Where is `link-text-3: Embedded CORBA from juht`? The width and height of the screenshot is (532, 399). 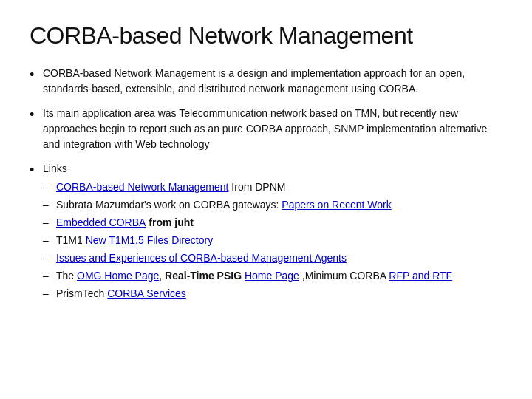 link-text-3: Embedded CORBA from juht is located at coordinates (279, 223).